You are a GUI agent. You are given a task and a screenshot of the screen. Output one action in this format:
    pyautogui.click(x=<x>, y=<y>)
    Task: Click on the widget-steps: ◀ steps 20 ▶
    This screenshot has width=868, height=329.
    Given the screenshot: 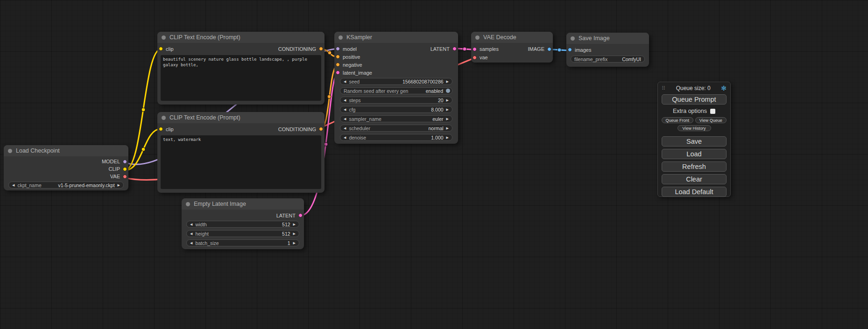 What is the action you would take?
    pyautogui.click(x=396, y=100)
    